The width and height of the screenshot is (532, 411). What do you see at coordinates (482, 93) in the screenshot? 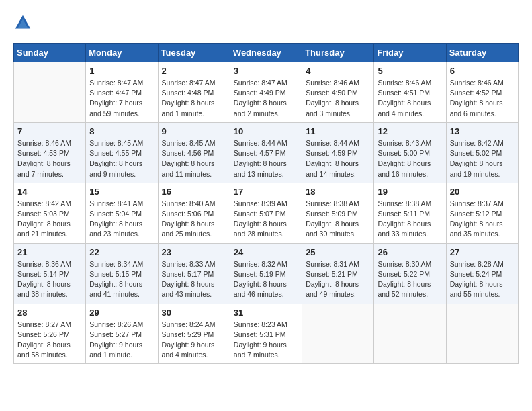
I see `calendar-cell: 6Sunrise: 8:46 AM Sunset: 4:52 PM Daylig…` at bounding box center [482, 93].